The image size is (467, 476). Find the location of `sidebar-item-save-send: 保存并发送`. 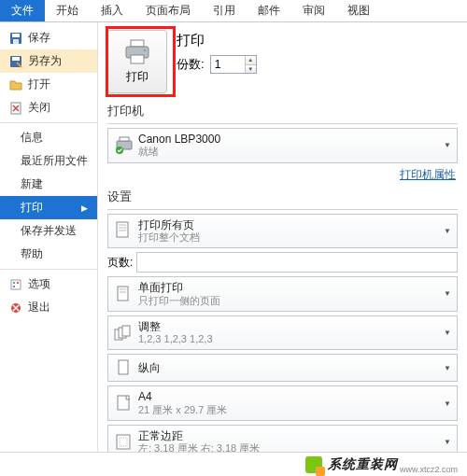

sidebar-item-save-send: 保存并发送 is located at coordinates (49, 231).